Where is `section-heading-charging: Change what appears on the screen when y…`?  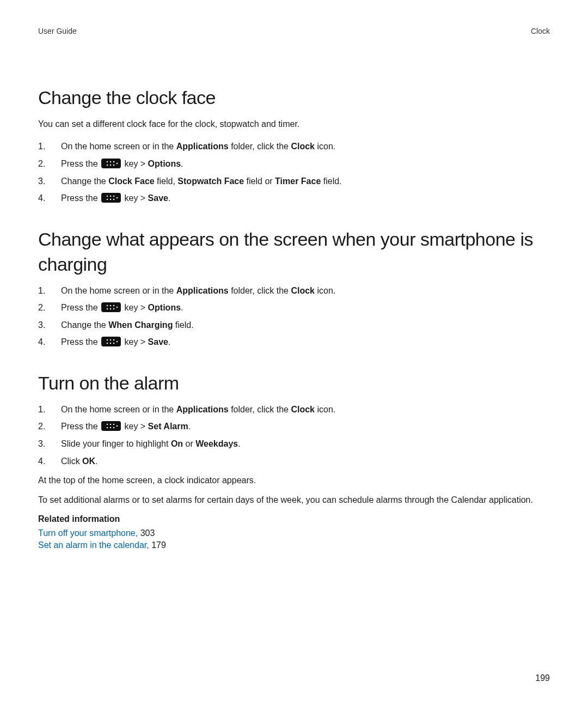
section-heading-charging: Change what appears on the screen when y… is located at coordinates (294, 252).